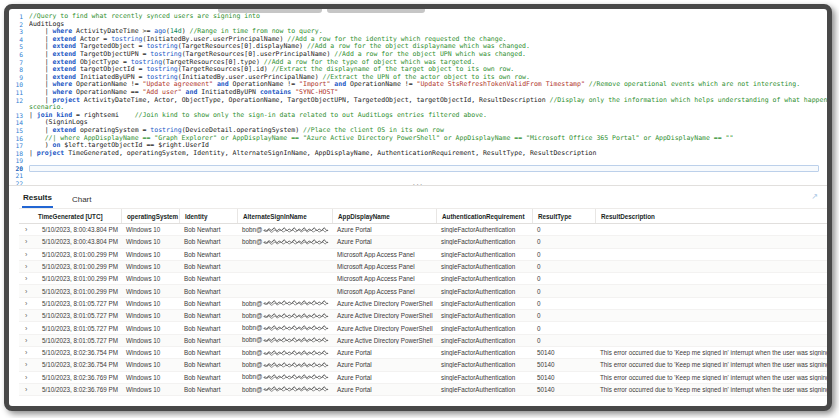 The width and height of the screenshot is (839, 418). What do you see at coordinates (418, 123) in the screenshot?
I see `code-line: 14 (SigninLogs` at bounding box center [418, 123].